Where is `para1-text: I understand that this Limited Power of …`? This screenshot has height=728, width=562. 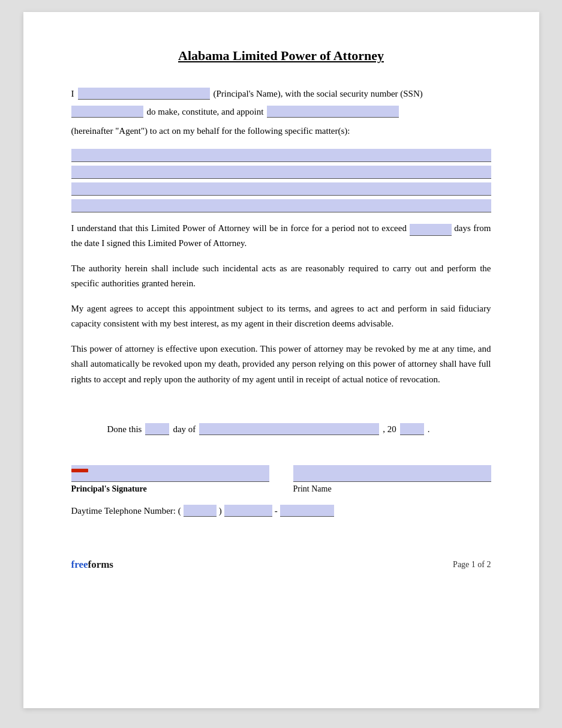
para1-text: I understand that this Limited Power of … is located at coordinates (239, 228).